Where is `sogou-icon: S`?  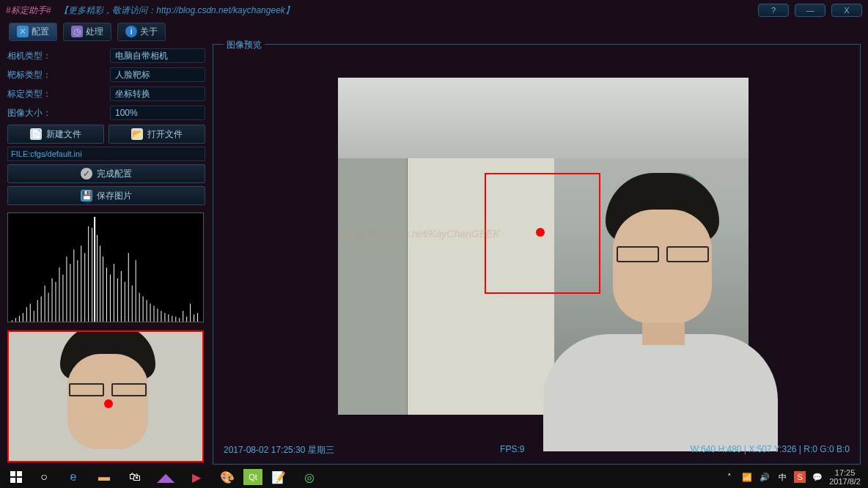
sogou-icon: S is located at coordinates (800, 477).